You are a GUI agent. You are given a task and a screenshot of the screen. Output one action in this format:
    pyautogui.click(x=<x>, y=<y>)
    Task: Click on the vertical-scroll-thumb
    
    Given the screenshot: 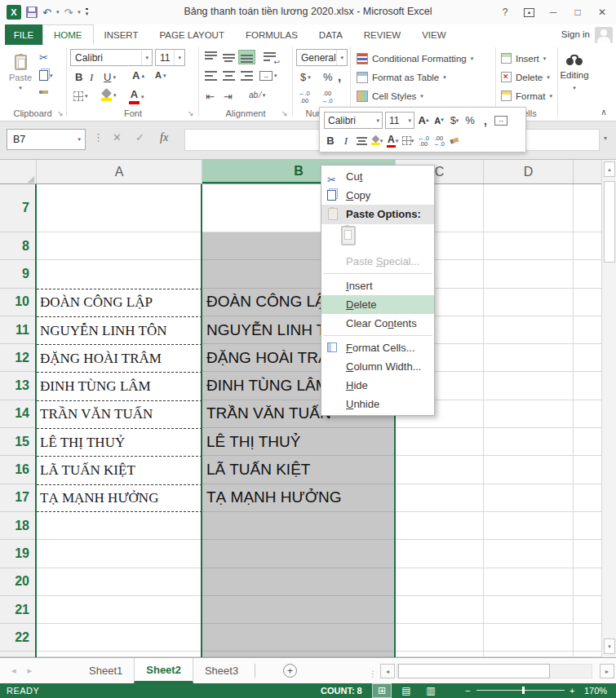 What is the action you would take?
    pyautogui.click(x=609, y=222)
    